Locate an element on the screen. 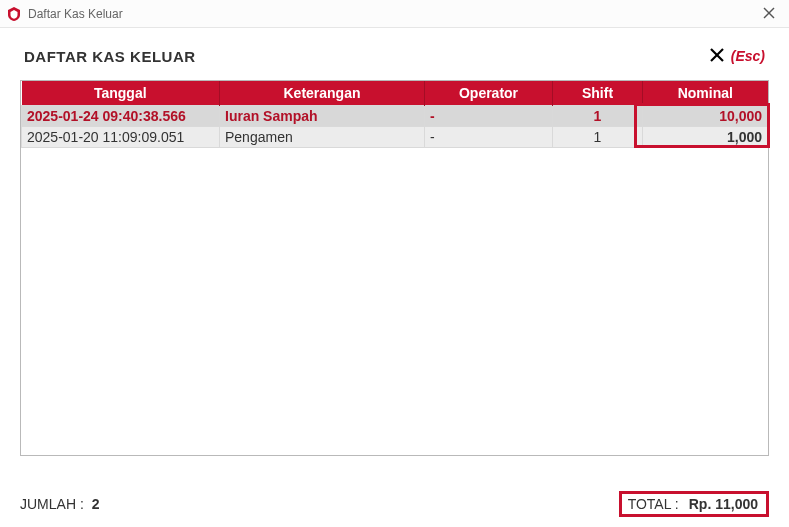  jumlah-value: 2 is located at coordinates (96, 504).